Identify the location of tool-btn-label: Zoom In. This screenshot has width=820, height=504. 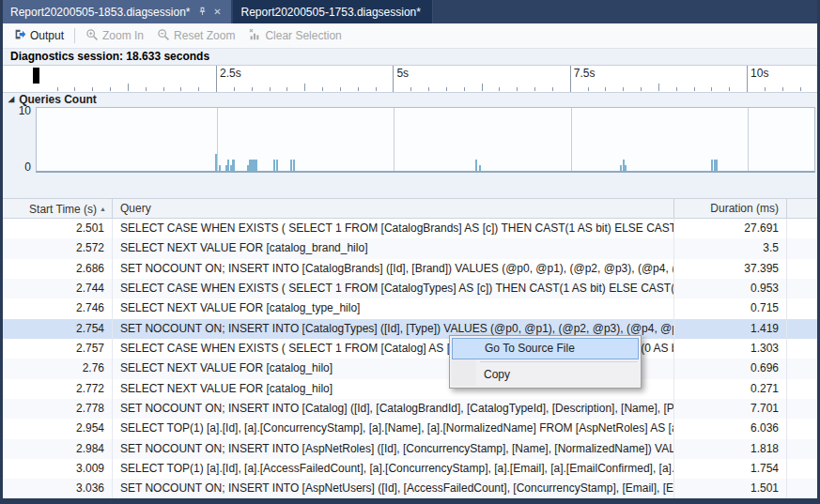
(123, 36).